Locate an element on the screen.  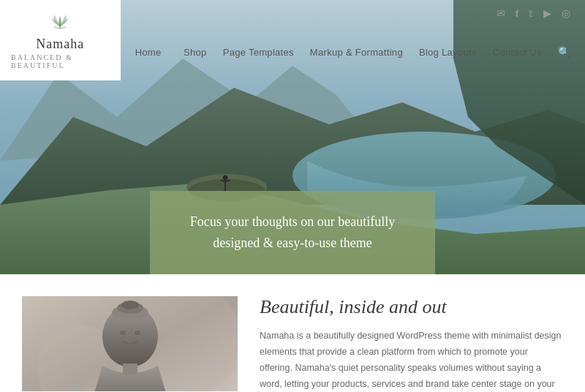
nav-home: Home is located at coordinates (151, 53).